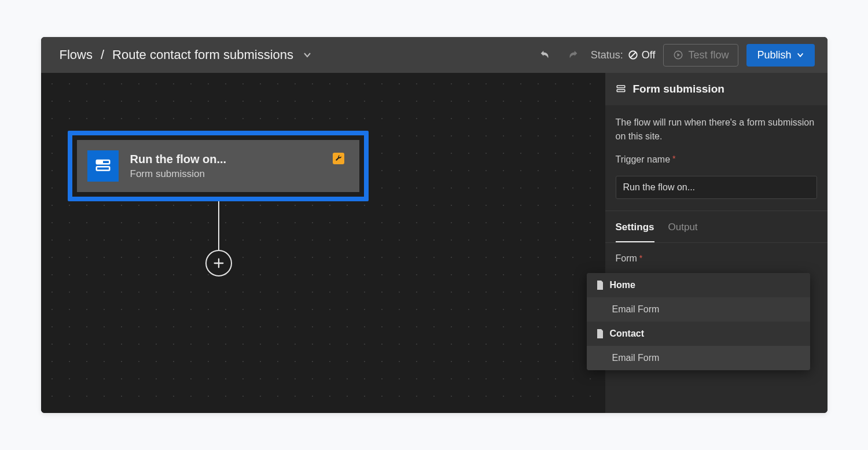 The width and height of the screenshot is (868, 450). I want to click on breadcrumb: Flows / Route contact form submissions, so click(186, 55).